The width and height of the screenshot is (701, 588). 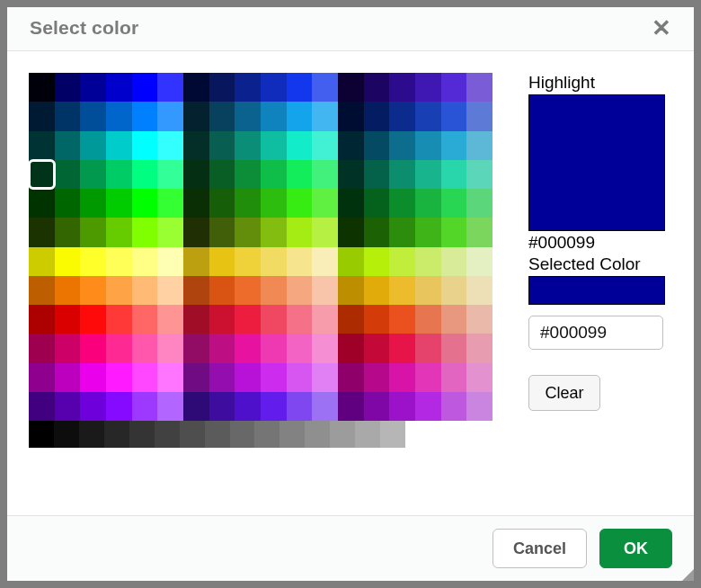 I want to click on clear-button: Clear, so click(x=564, y=393).